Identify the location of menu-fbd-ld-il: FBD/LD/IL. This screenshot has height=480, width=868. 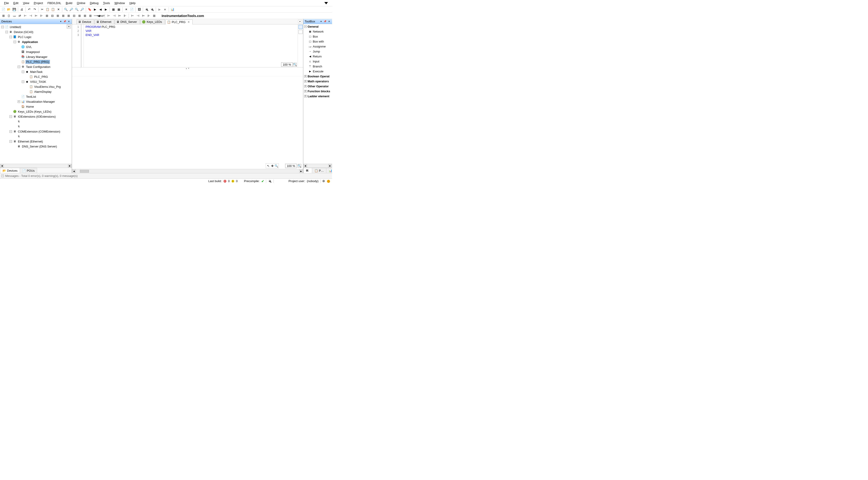
(55, 3).